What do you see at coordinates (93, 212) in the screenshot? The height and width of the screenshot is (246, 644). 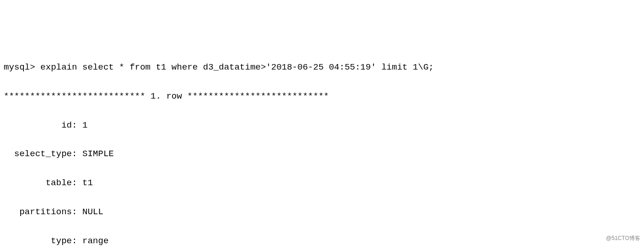 I see `field-value-partitions: NULL` at bounding box center [93, 212].